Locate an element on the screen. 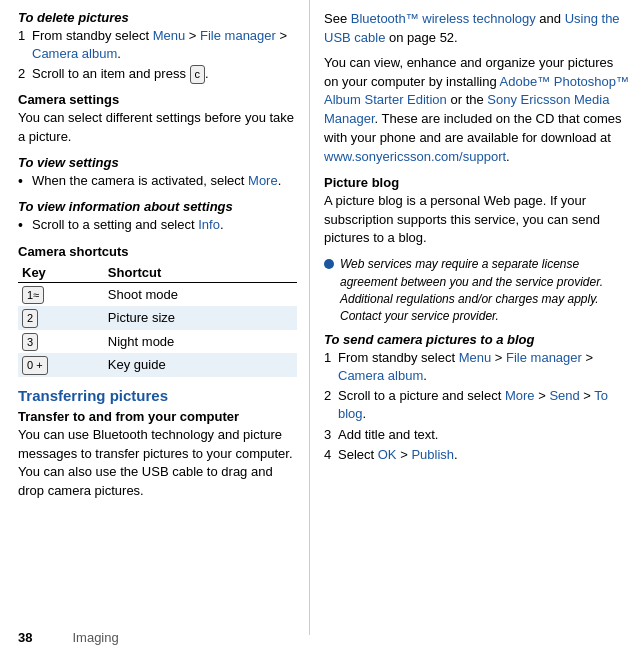  ok-link: OK is located at coordinates (388, 454).